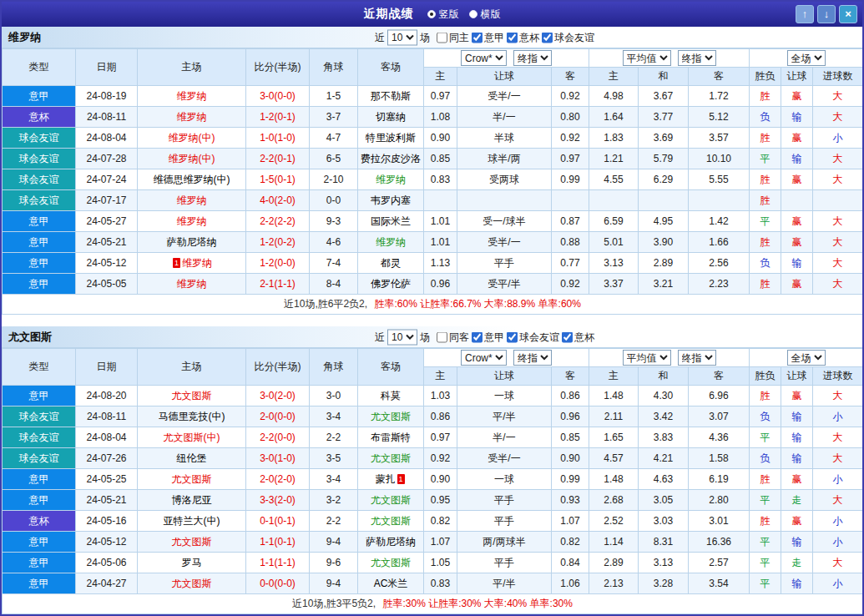 The width and height of the screenshot is (864, 616). Describe the element at coordinates (391, 117) in the screenshot. I see `away-team-cell: 切塞纳` at that location.